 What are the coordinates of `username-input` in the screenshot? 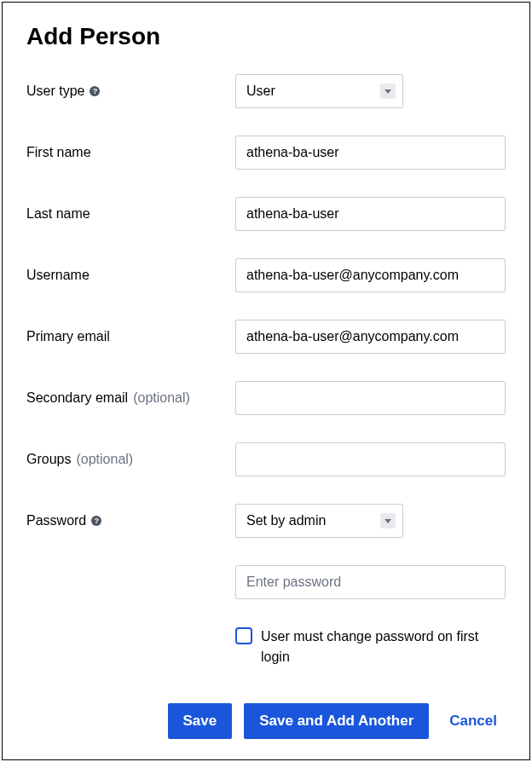 It's located at (370, 275).